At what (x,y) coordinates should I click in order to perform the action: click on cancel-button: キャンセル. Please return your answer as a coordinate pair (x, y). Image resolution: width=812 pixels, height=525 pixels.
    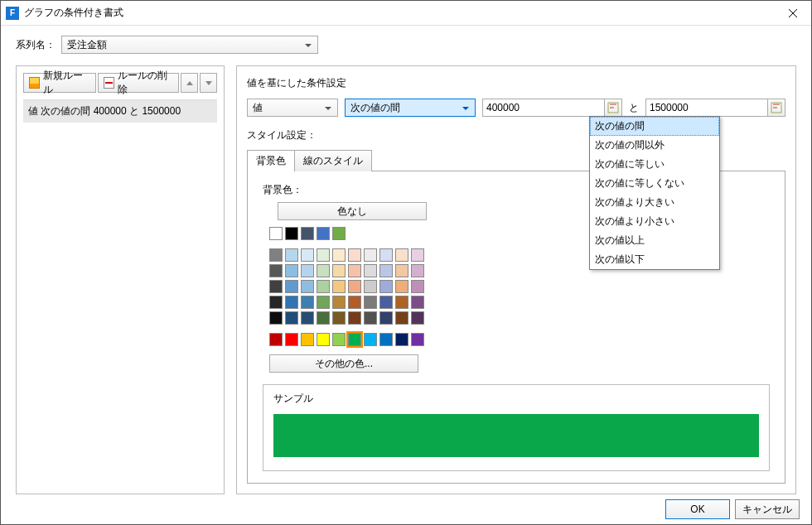
    Looking at the image, I should click on (767, 509).